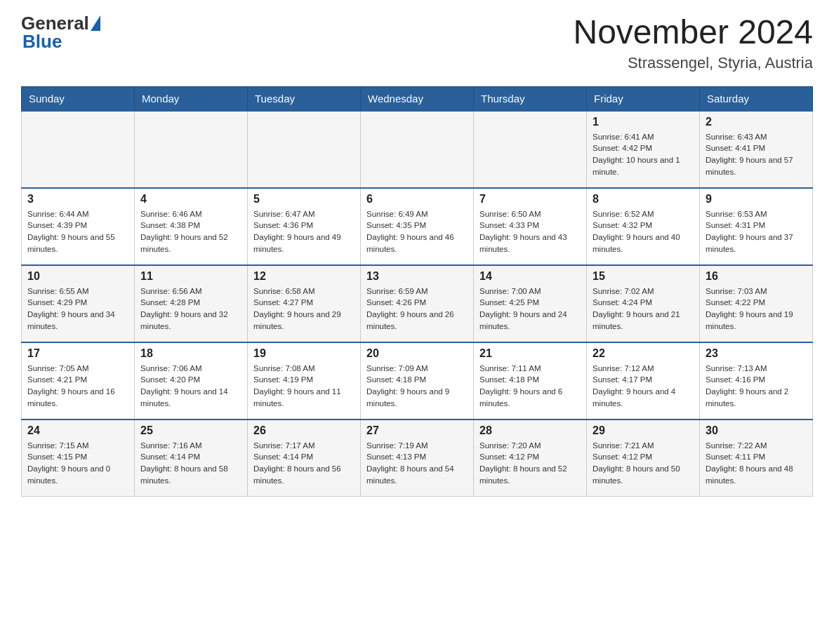  What do you see at coordinates (531, 458) in the screenshot?
I see `day-cell: 28Sunrise: 7:20 AM Sunset: 4:12 PM Dayli…` at bounding box center [531, 458].